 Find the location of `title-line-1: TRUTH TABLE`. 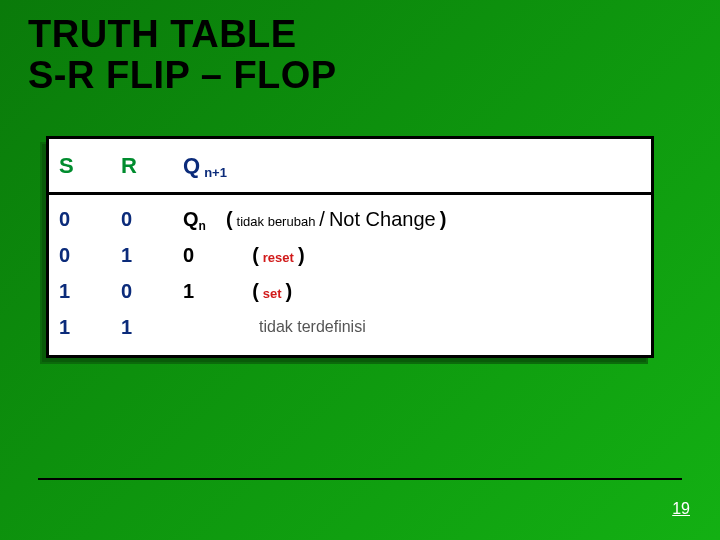

title-line-1: TRUTH TABLE is located at coordinates (374, 34).